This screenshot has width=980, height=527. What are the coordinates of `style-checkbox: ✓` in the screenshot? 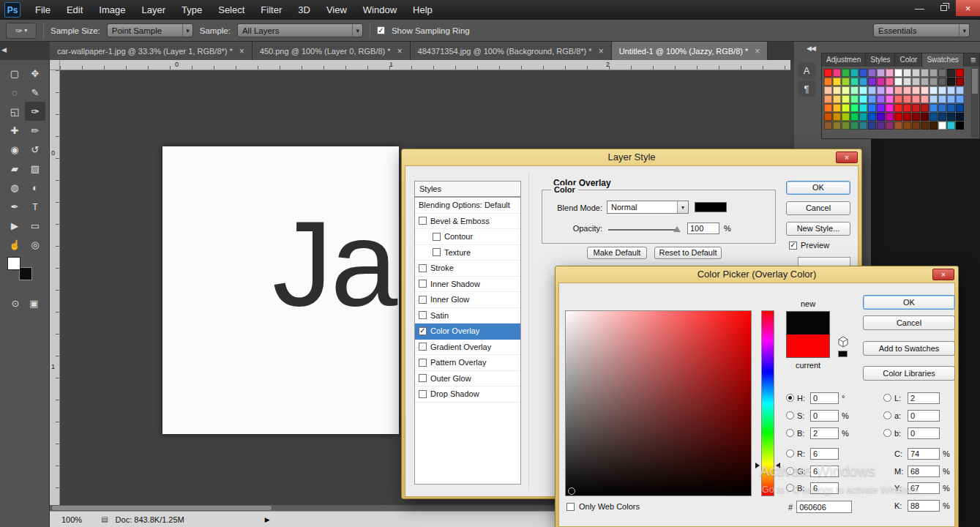 It's located at (423, 331).